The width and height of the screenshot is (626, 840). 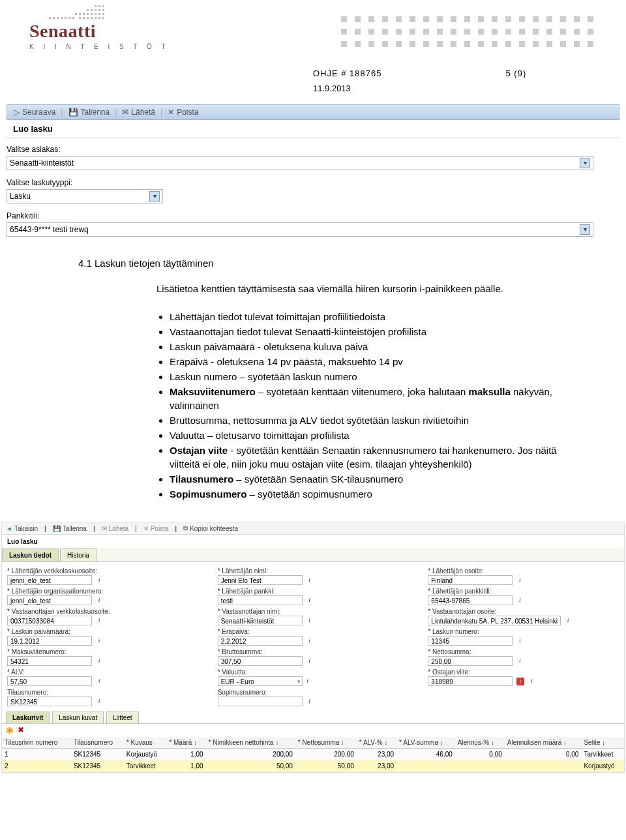 What do you see at coordinates (21, 730) in the screenshot?
I see `delete-row-icon: ✖` at bounding box center [21, 730].